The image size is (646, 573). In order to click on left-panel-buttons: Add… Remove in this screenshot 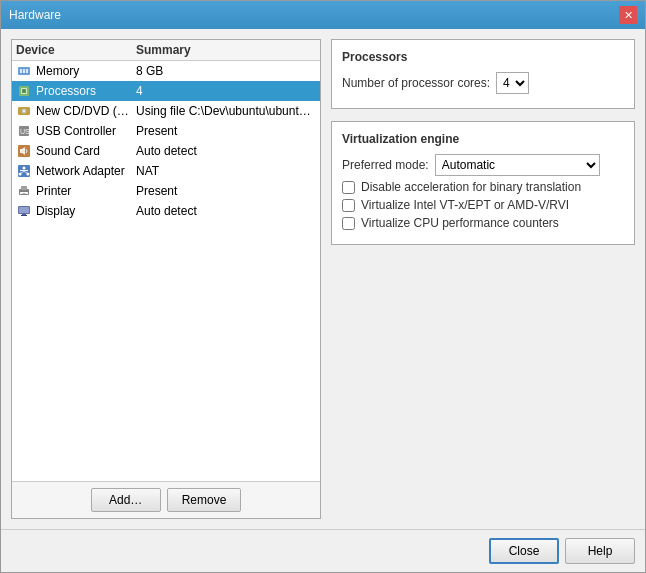, I will do `click(166, 500)`.